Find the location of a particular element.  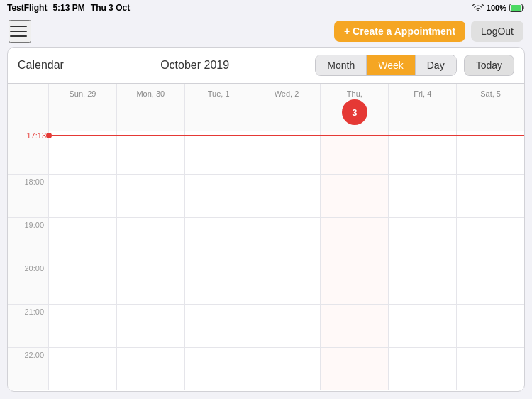

top-right-actions: + Create a Appointment LogOut is located at coordinates (428, 31).